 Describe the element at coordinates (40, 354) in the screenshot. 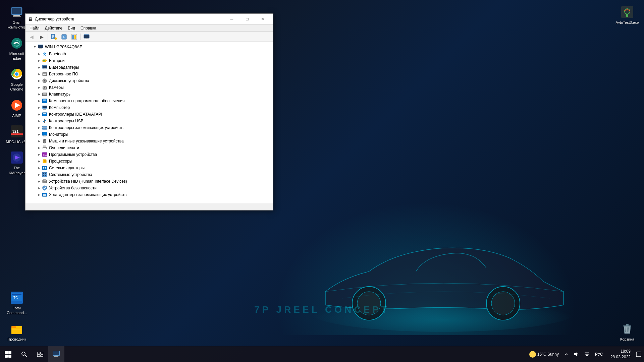

I see `taskview-button` at that location.